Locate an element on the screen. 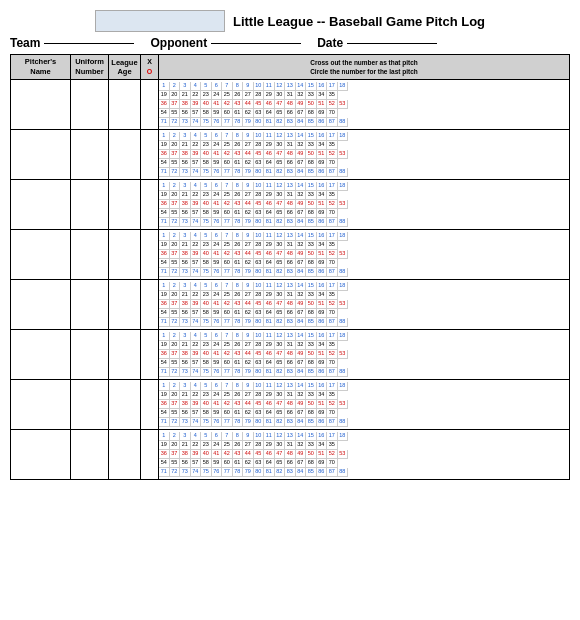 This screenshot has height=620, width=580. pitch-num-72: 72 is located at coordinates (176, 172).